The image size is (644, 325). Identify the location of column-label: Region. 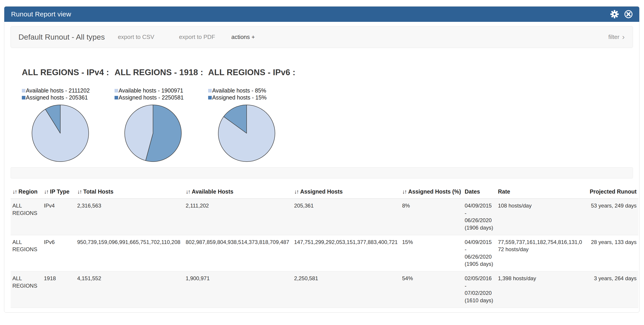
(28, 192).